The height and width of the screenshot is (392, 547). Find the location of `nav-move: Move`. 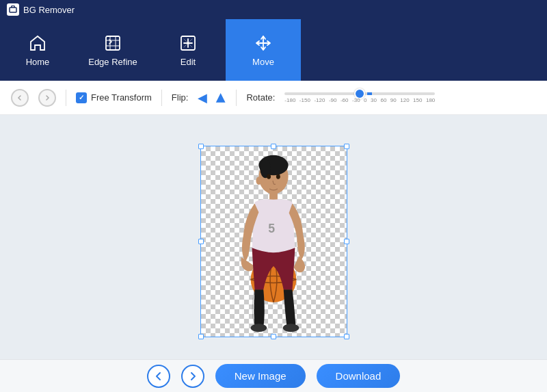

nav-move: Move is located at coordinates (263, 50).